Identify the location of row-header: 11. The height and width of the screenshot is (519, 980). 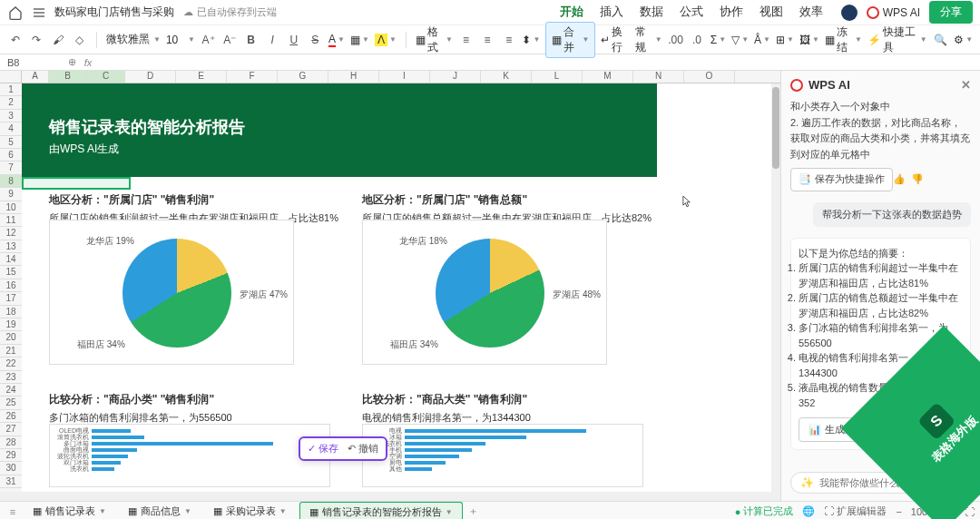
(11, 220).